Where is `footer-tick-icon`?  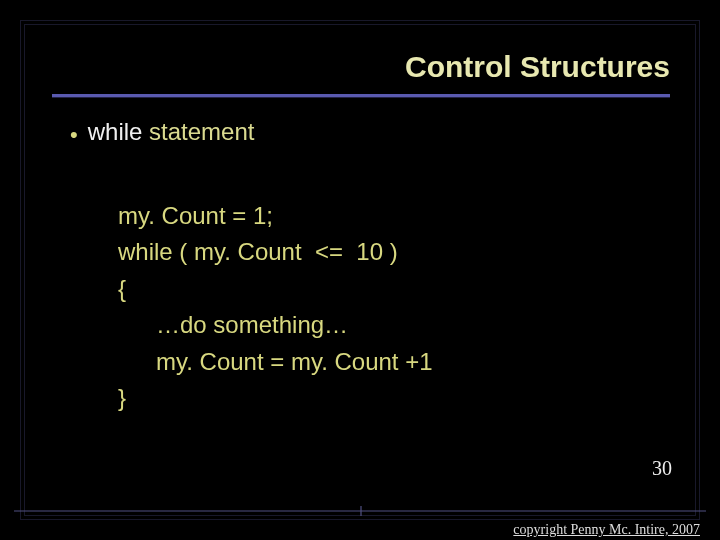
footer-tick-icon is located at coordinates (361, 511).